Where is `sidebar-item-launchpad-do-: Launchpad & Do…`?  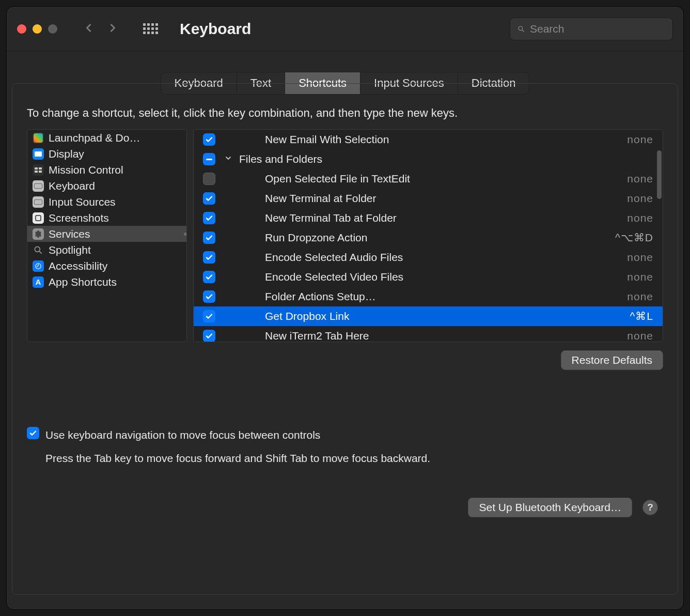
sidebar-item-launchpad-do-: Launchpad & Do… is located at coordinates (107, 137).